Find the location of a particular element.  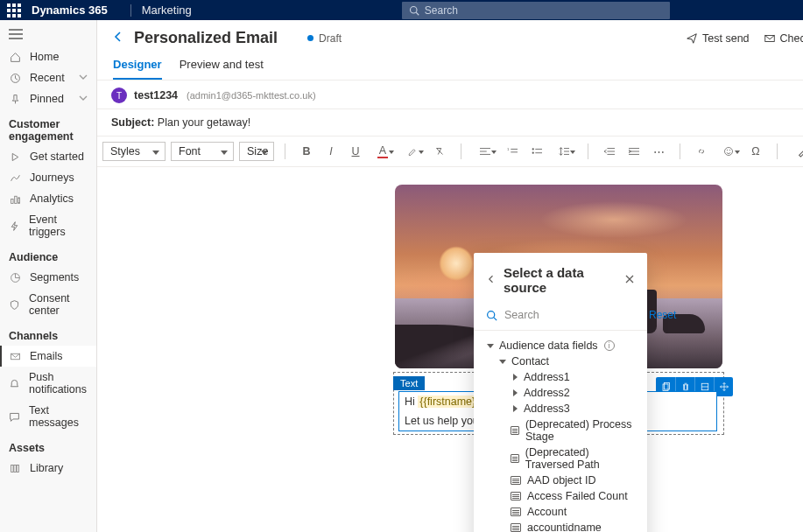

ordered-list-button: 1 is located at coordinates (512, 151).